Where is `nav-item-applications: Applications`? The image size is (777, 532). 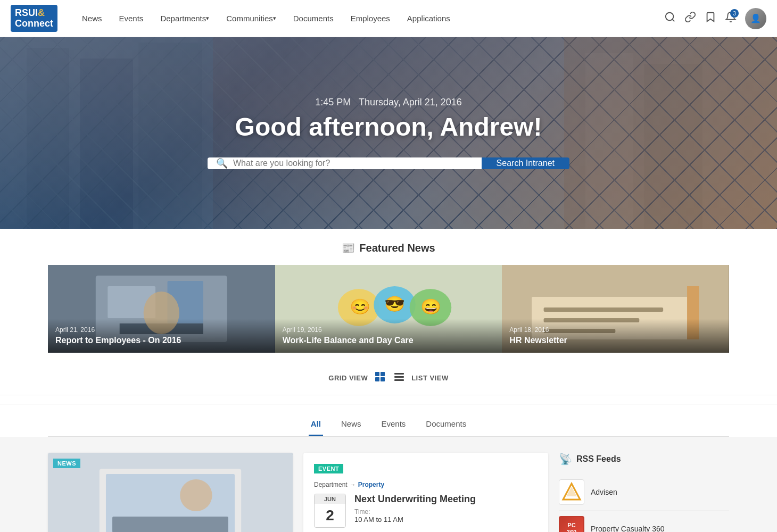
nav-item-applications: Applications is located at coordinates (429, 19).